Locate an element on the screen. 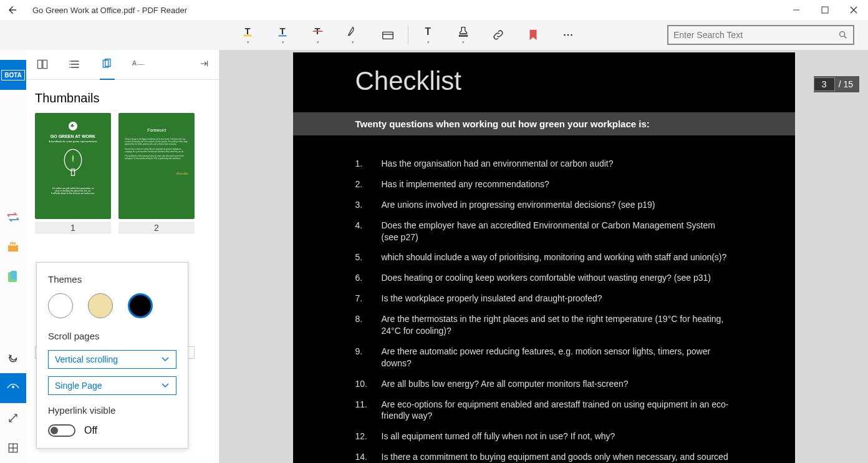 The width and height of the screenshot is (868, 463). hyperlink-label: Hyperlink visible is located at coordinates (112, 411).